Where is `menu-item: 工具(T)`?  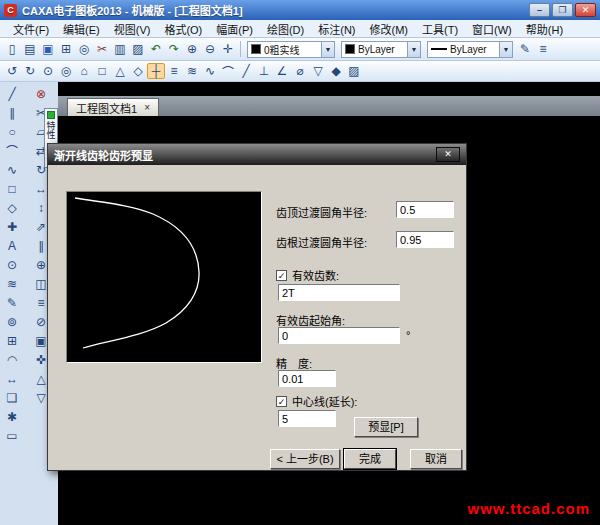
menu-item: 工具(T) is located at coordinates (440, 29).